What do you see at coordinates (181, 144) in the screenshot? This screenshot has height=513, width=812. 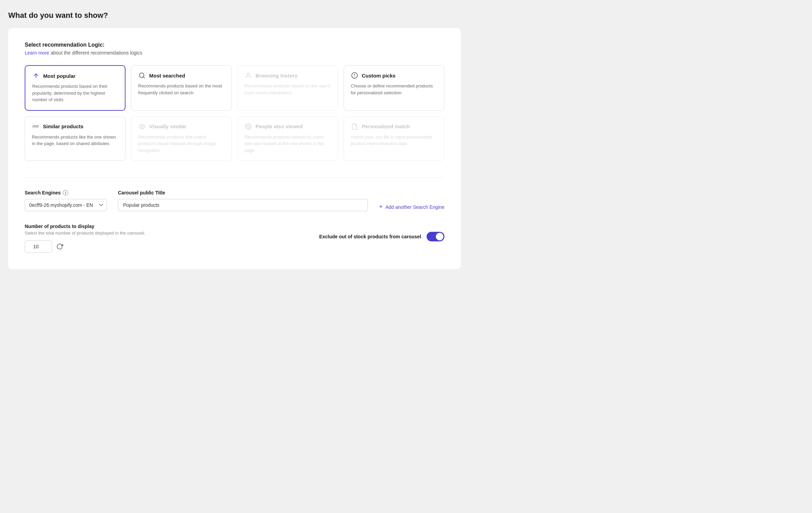 I see `logic-card-desc-visually-similar: Recommends products that match product's…` at bounding box center [181, 144].